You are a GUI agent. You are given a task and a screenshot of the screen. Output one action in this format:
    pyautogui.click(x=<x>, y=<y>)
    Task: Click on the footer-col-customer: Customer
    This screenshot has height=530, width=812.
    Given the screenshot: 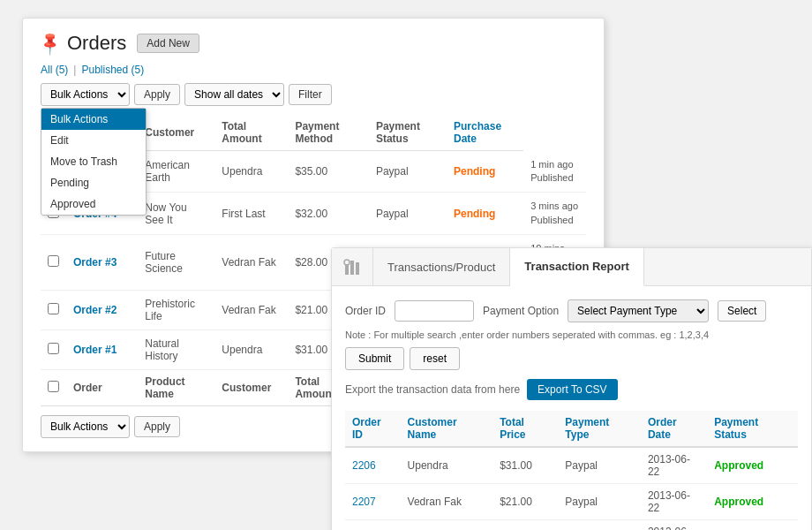 What is the action you would take?
    pyautogui.click(x=251, y=389)
    